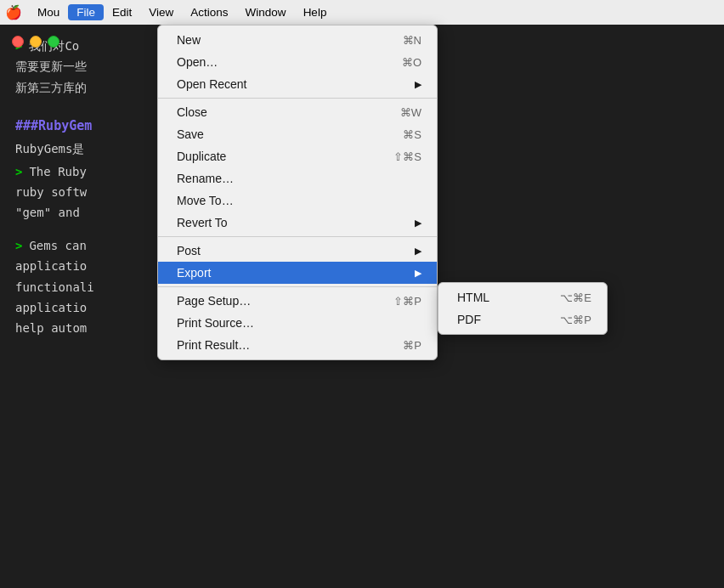 The image size is (724, 588). What do you see at coordinates (297, 223) in the screenshot?
I see `menu-item-revert-to: Revert To ▶` at bounding box center [297, 223].